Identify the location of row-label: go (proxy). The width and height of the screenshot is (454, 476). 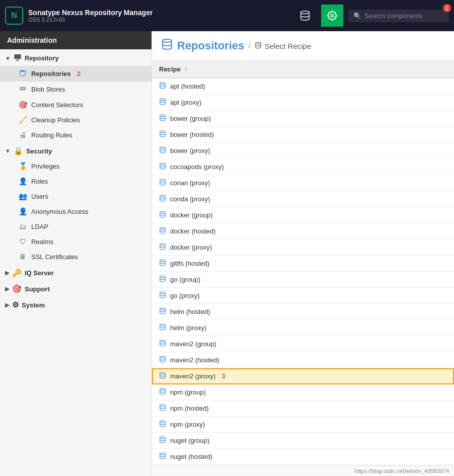
(185, 296).